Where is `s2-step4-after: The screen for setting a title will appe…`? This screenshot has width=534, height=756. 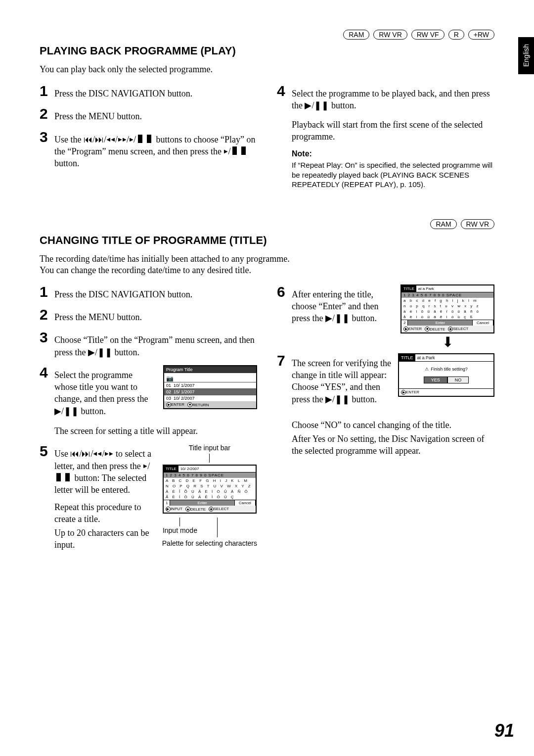 s2-step4-after: The screen for setting a title will appe… is located at coordinates (156, 431).